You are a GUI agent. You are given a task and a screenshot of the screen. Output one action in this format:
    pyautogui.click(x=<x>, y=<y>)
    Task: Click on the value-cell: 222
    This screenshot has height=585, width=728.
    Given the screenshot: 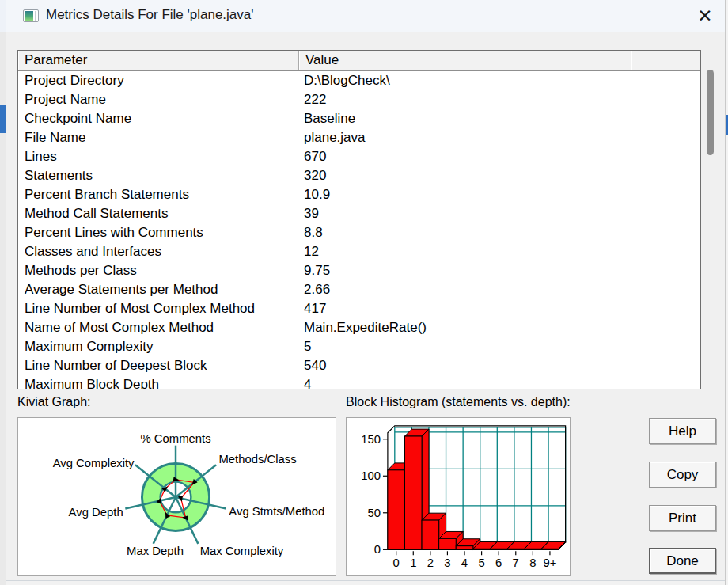 What is the action you would take?
    pyautogui.click(x=500, y=100)
    